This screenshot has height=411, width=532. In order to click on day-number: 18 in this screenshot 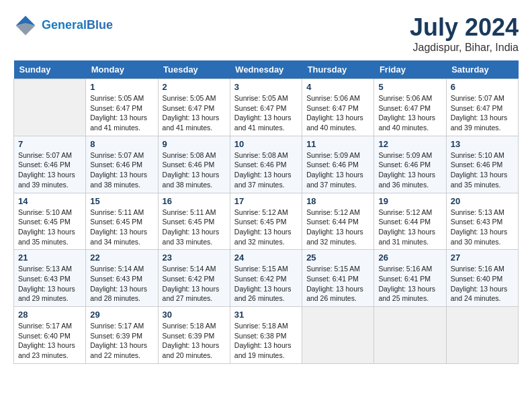, I will do `click(338, 201)`.